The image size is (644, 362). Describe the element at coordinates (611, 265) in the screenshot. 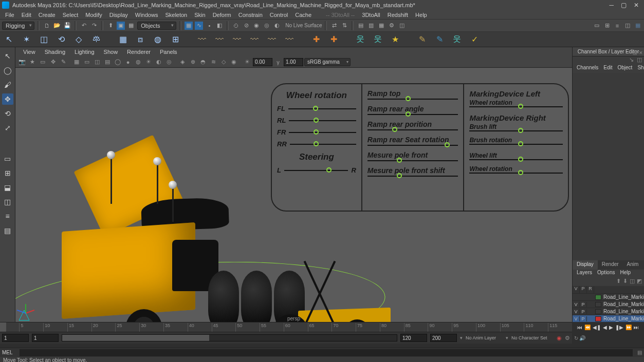

I see `tab-render: Render` at that location.